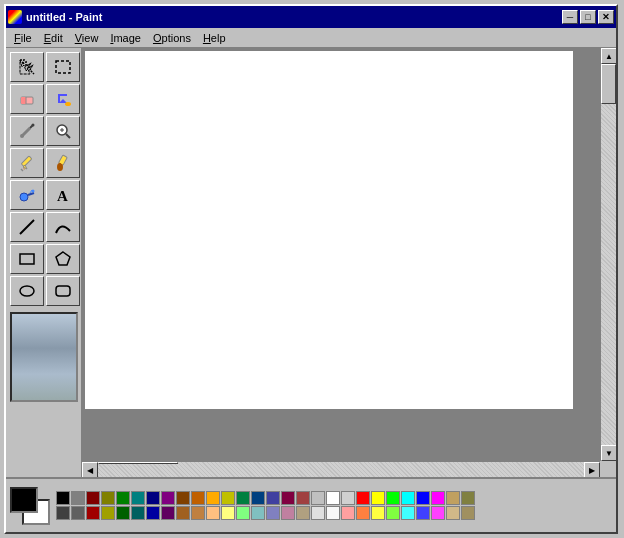 Image resolution: width=624 pixels, height=538 pixels. I want to click on close-button: ✕, so click(606, 17).